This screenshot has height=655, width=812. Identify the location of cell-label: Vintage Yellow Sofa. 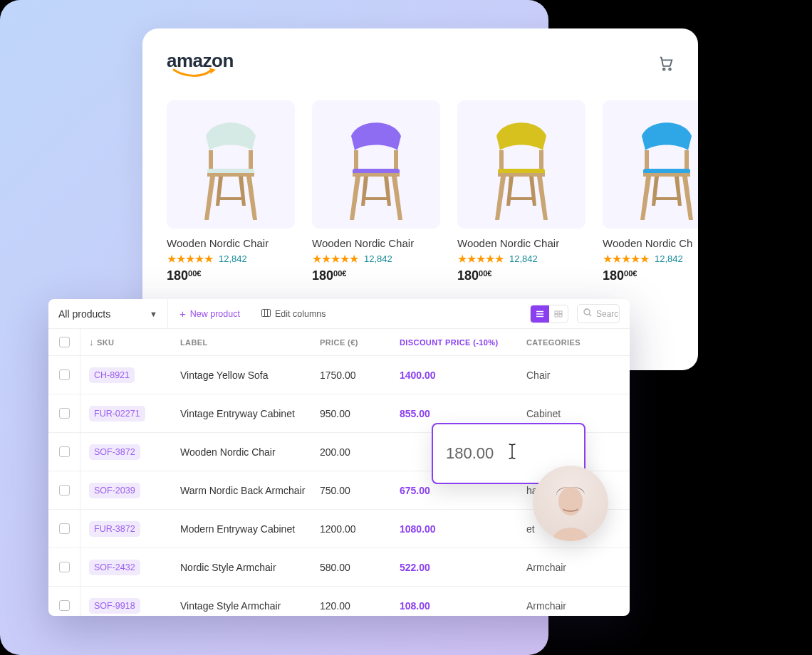
(250, 375).